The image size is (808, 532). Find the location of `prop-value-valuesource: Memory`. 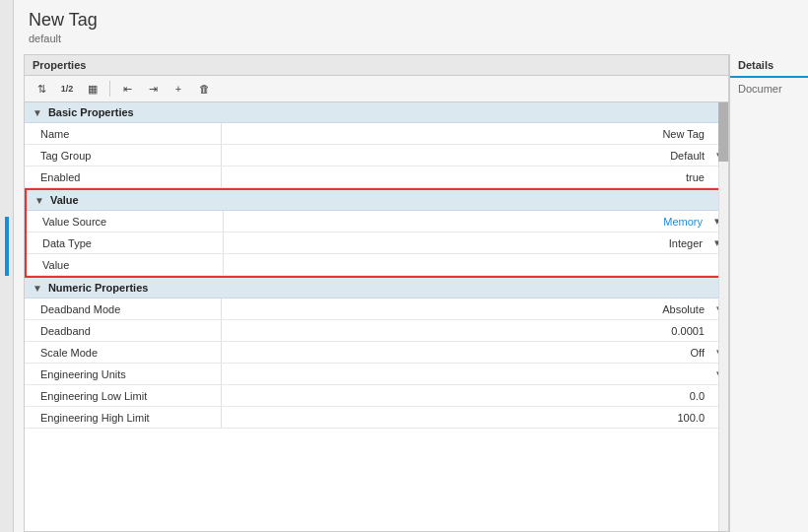

prop-value-valuesource: Memory is located at coordinates (475, 221).